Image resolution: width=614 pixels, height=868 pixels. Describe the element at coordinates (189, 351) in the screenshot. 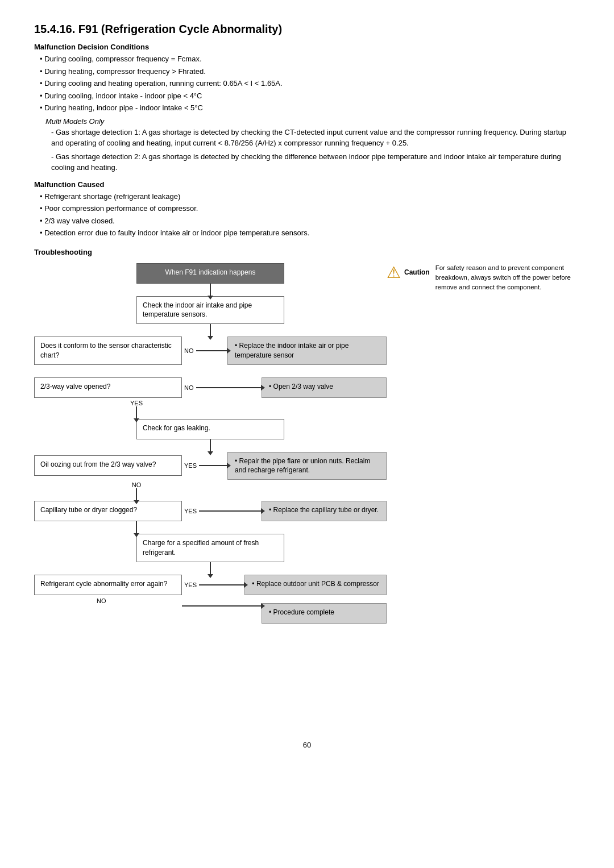

I see `no-label-1: NO` at that location.